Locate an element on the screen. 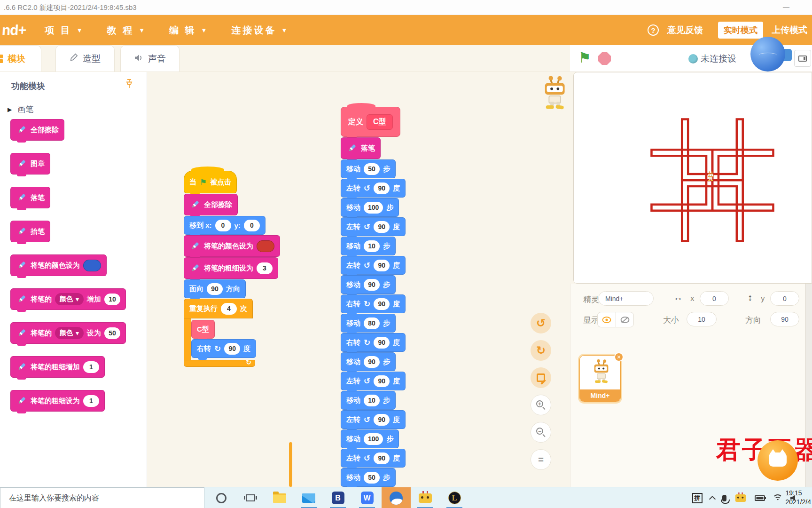 The image size is (812, 508). help-icon: ? is located at coordinates (653, 30).